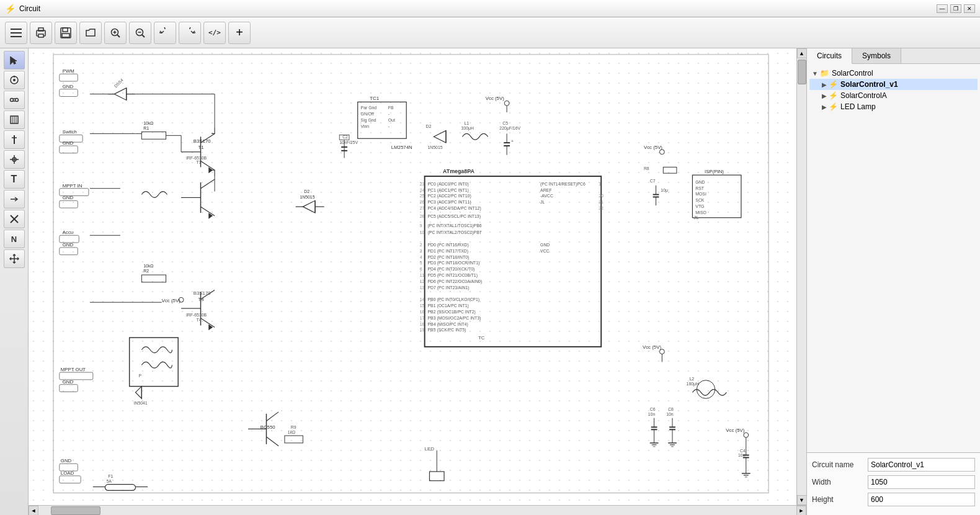 The height and width of the screenshot is (515, 980). What do you see at coordinates (893, 484) in the screenshot?
I see `properties-area: Circuit name Width Height` at bounding box center [893, 484].